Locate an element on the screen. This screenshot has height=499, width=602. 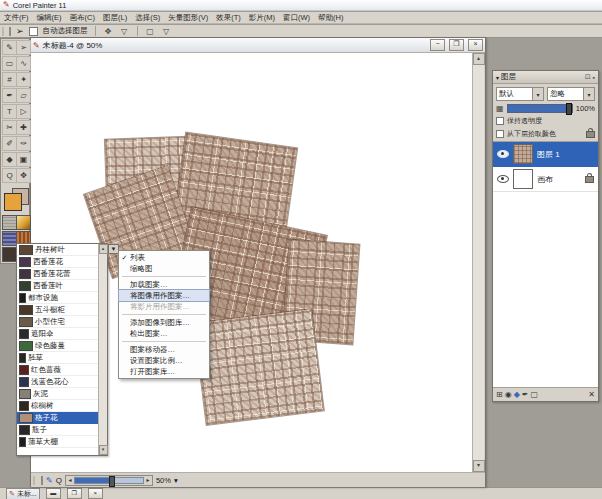
pickup-underlying-color-checkbox is located at coordinates (500, 134).